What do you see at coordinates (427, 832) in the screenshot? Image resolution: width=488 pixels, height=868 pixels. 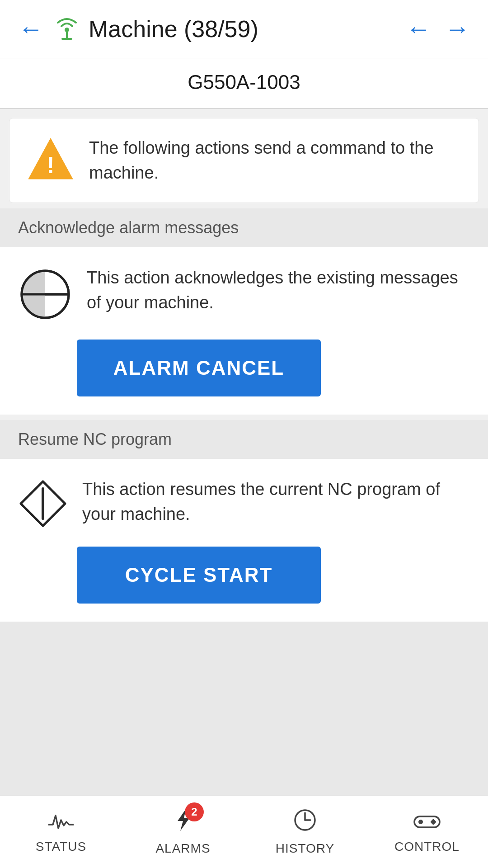 I see `nav-item-control: CONTROL` at bounding box center [427, 832].